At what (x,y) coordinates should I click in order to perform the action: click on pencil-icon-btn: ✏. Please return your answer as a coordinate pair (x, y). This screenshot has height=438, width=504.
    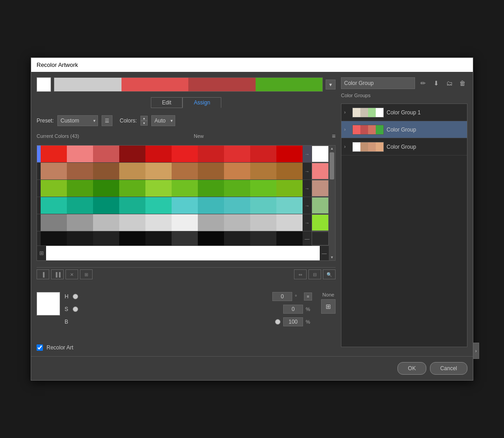
    Looking at the image, I should click on (423, 83).